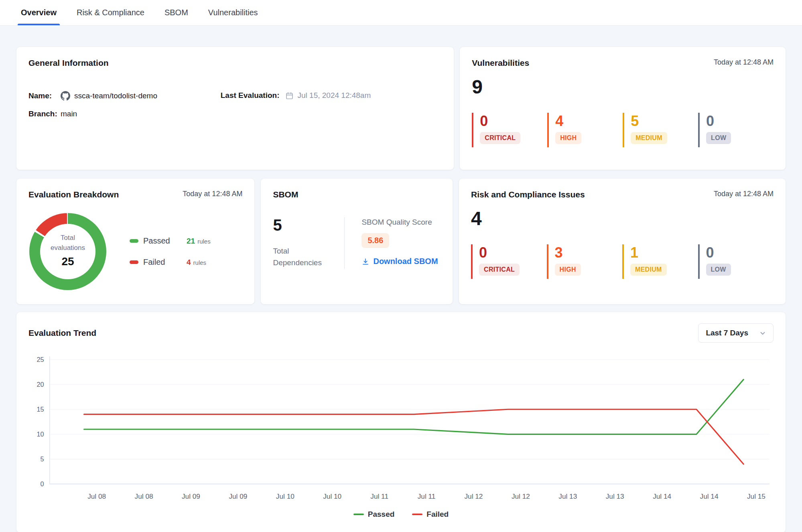 This screenshot has height=532, width=802. I want to click on download-sbom-label: Download SBOM, so click(405, 262).